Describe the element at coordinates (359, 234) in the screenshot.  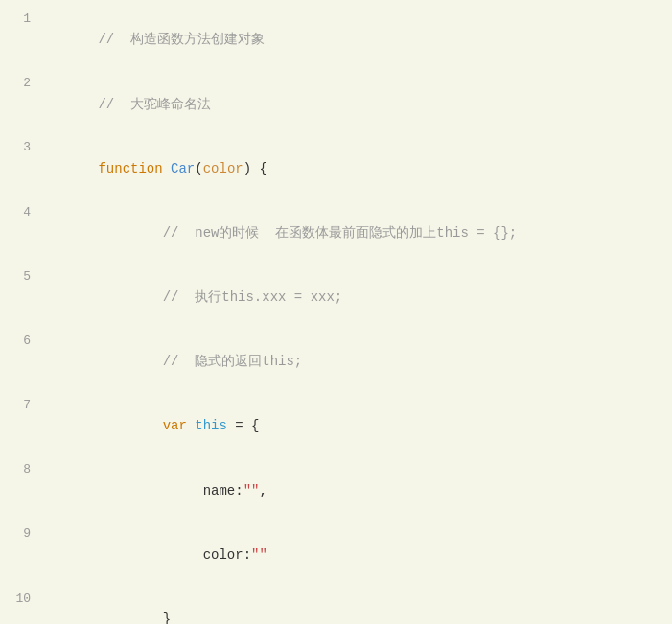
I see `line-content-4: // new的时候 在函数体最前面隐式的加上this = {};` at that location.